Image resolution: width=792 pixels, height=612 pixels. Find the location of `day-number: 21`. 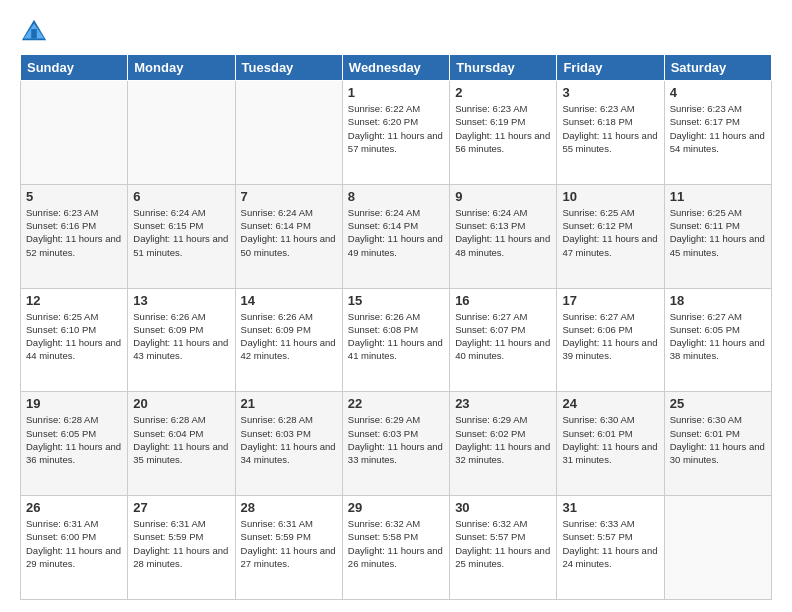

day-number: 21 is located at coordinates (289, 404).